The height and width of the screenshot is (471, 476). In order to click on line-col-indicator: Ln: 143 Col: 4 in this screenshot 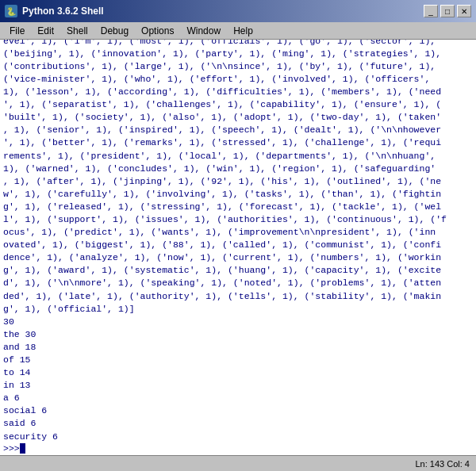, I will do `click(443, 464)`.